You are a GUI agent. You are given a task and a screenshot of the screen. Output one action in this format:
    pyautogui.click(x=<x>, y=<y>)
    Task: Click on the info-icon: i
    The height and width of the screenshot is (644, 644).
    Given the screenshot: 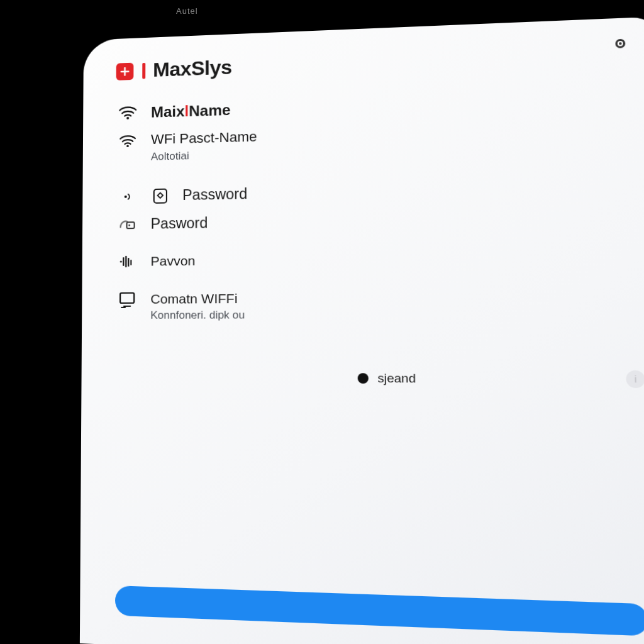 What is the action you would take?
    pyautogui.click(x=635, y=379)
    